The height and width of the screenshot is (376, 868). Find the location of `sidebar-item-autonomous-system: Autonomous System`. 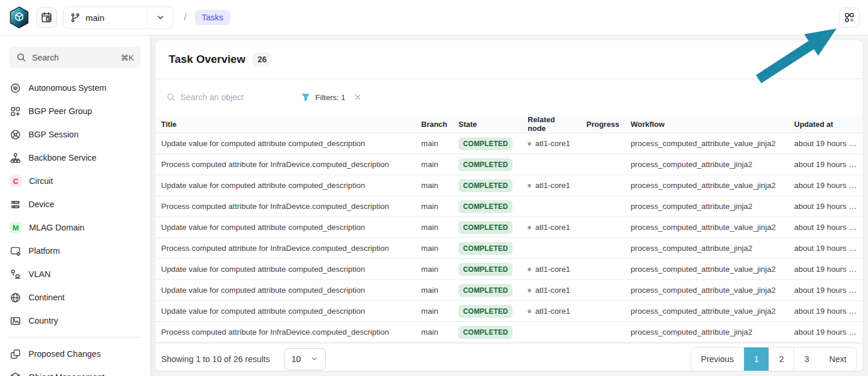

sidebar-item-autonomous-system: Autonomous System is located at coordinates (75, 88).